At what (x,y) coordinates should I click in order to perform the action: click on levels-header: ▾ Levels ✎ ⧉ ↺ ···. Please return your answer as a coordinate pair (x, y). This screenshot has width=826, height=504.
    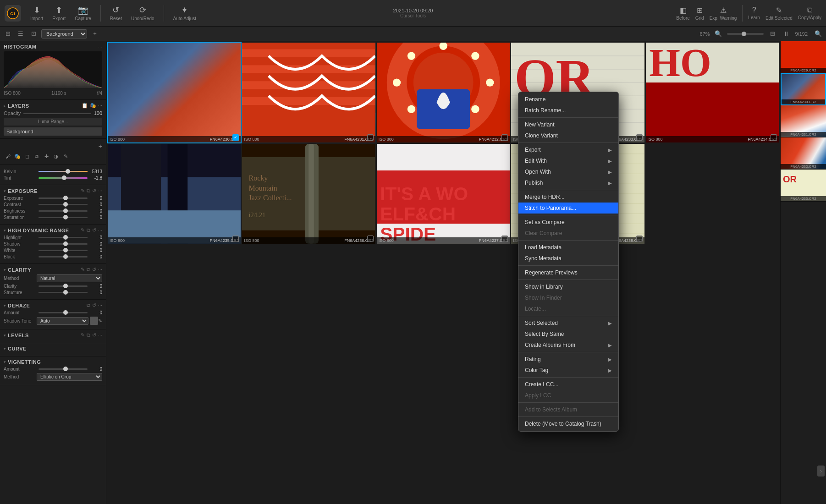
    Looking at the image, I should click on (53, 335).